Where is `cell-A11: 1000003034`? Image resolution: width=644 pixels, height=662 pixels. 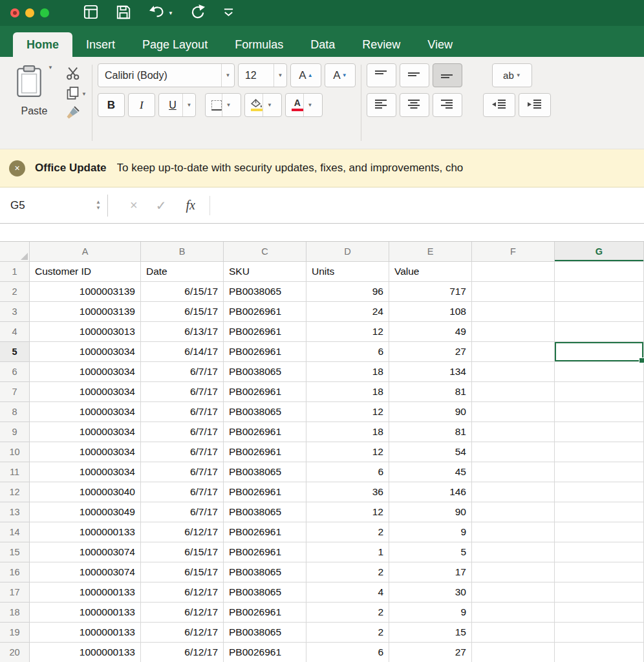
cell-A11: 1000003034 is located at coordinates (85, 472).